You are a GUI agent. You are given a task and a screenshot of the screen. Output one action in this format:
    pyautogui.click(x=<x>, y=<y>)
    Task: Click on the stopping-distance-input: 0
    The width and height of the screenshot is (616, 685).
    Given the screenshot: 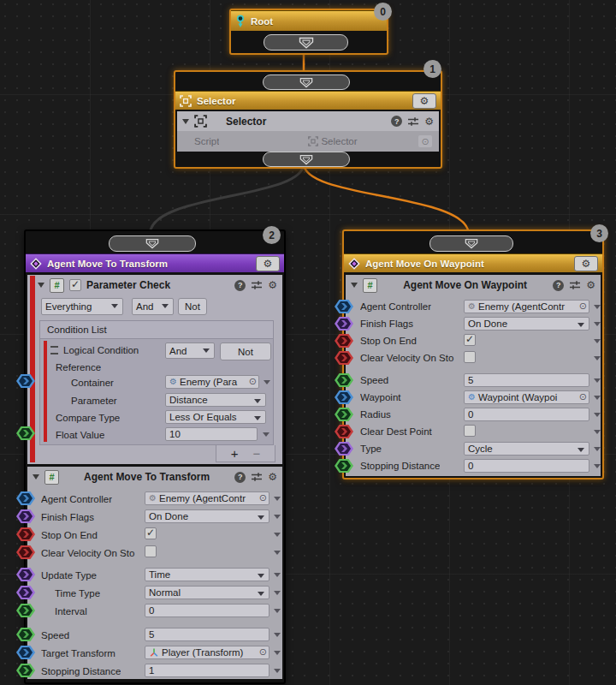 What is the action you would take?
    pyautogui.click(x=527, y=466)
    